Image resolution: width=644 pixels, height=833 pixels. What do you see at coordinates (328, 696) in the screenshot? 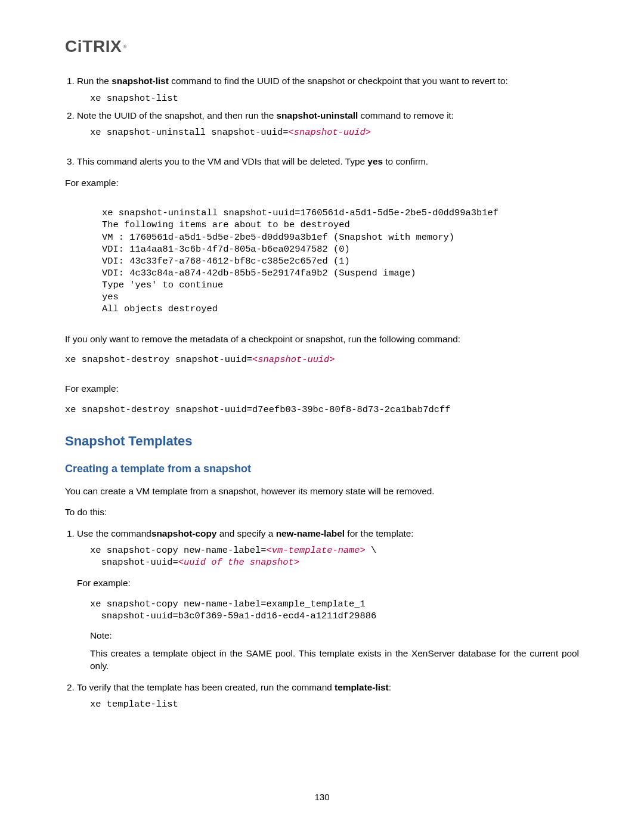
I see `t-step-2: To verify that the template has been cre…` at bounding box center [328, 696].